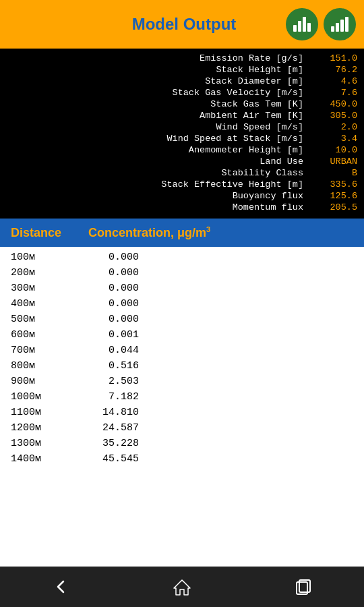  Describe the element at coordinates (34, 366) in the screenshot. I see `distance-cell: 800м` at that location.